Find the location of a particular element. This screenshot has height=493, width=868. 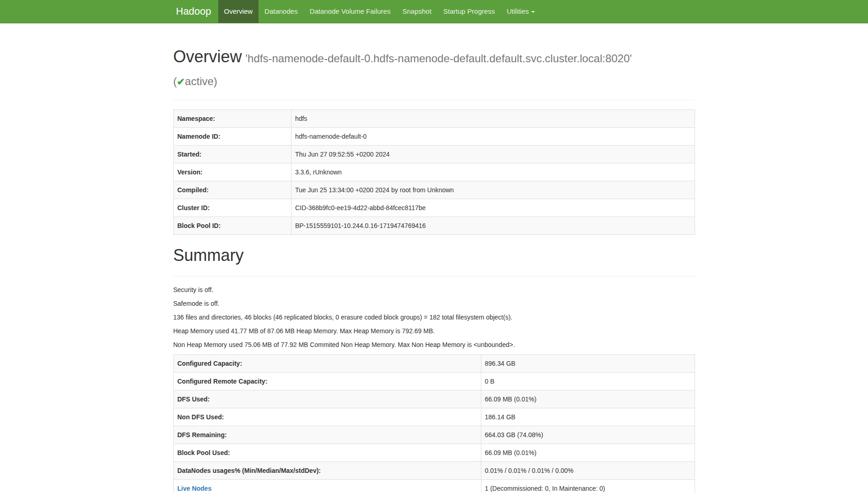

table-row: DFS Remaining:664.03 GB (74.08%) is located at coordinates (434, 435).